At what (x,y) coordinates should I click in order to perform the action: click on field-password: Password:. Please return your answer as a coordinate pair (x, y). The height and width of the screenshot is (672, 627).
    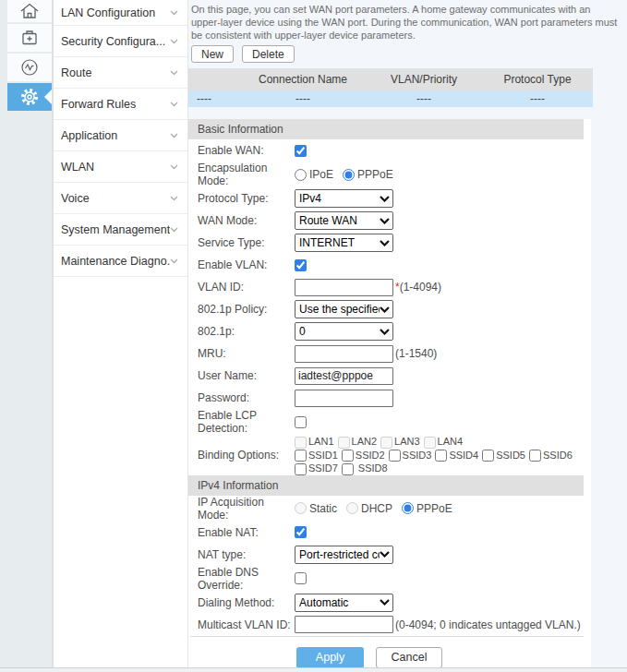
    Looking at the image, I should click on (390, 398).